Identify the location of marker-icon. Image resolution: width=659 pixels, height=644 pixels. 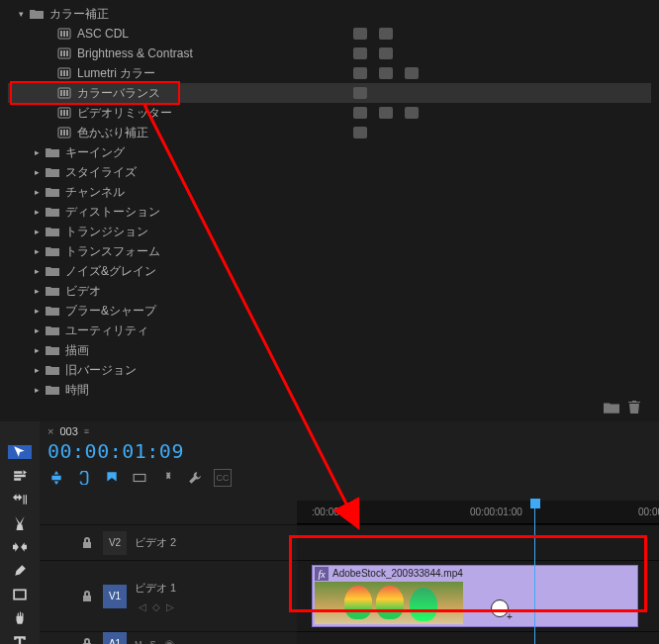
(112, 478).